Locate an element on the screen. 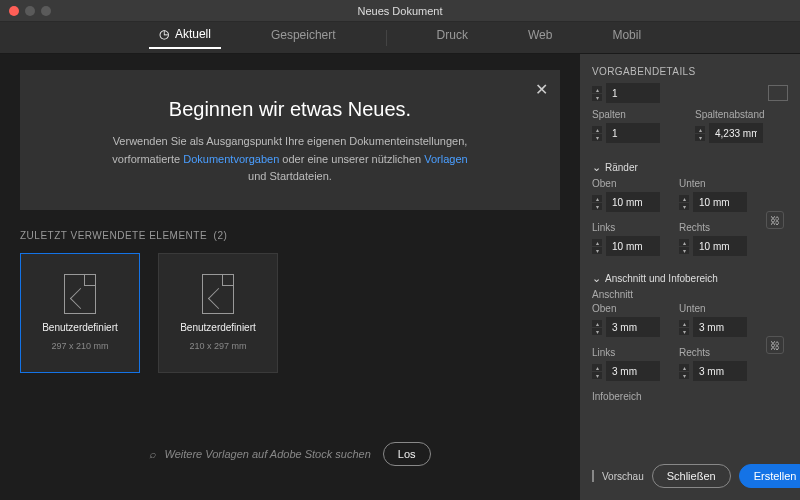  preset-card: Benutzerdefiniert 210 x 297 mm is located at coordinates (218, 313).